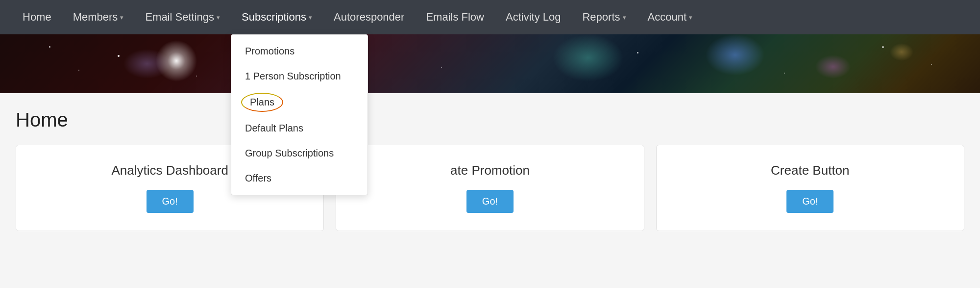 This screenshot has height=288, width=980. Describe the element at coordinates (490, 201) in the screenshot. I see `card-promotion-go-button: Go!` at that location.